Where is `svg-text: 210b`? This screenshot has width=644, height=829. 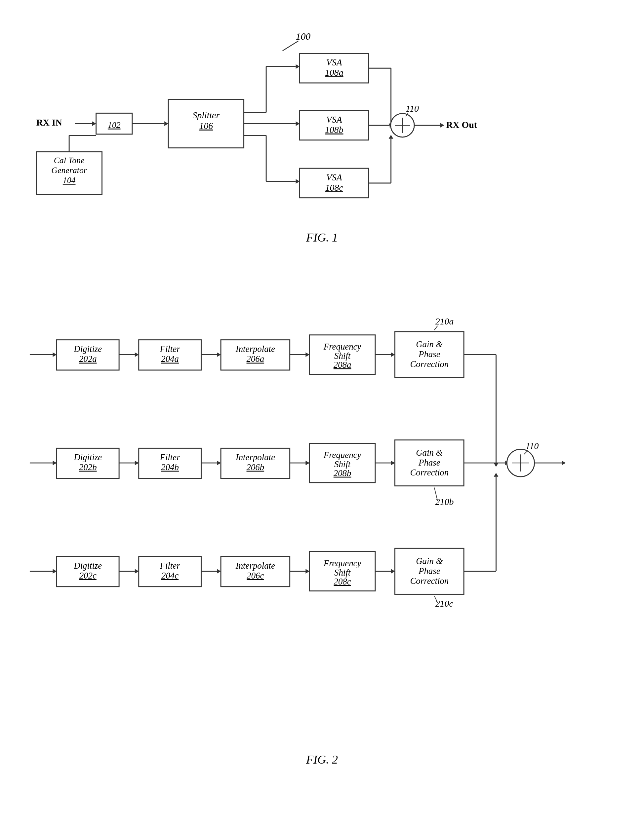 svg-text: 210b is located at coordinates (445, 502).